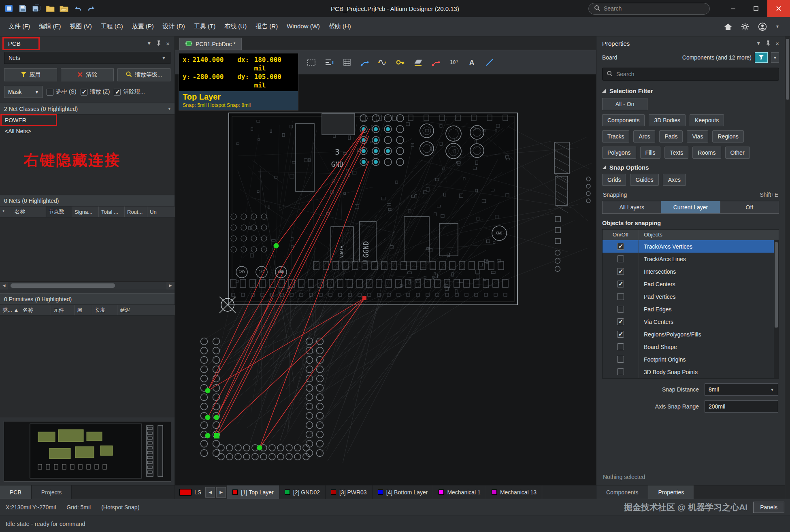 The image size is (790, 532). What do you see at coordinates (87, 299) in the screenshot?
I see `primitives-header: 0 Primitives (0 Highlighted)` at bounding box center [87, 299].